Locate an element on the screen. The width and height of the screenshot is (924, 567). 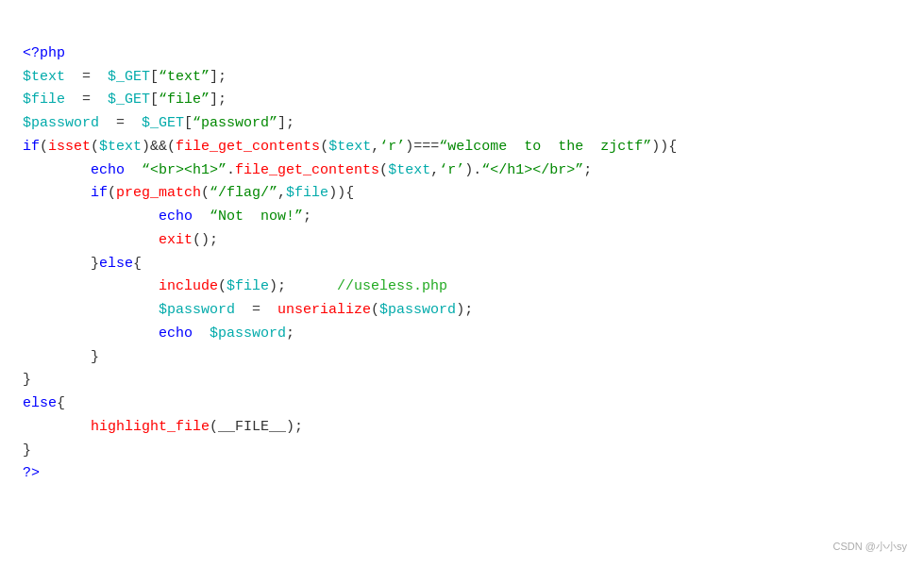
get-password: $_GET is located at coordinates (162, 123).